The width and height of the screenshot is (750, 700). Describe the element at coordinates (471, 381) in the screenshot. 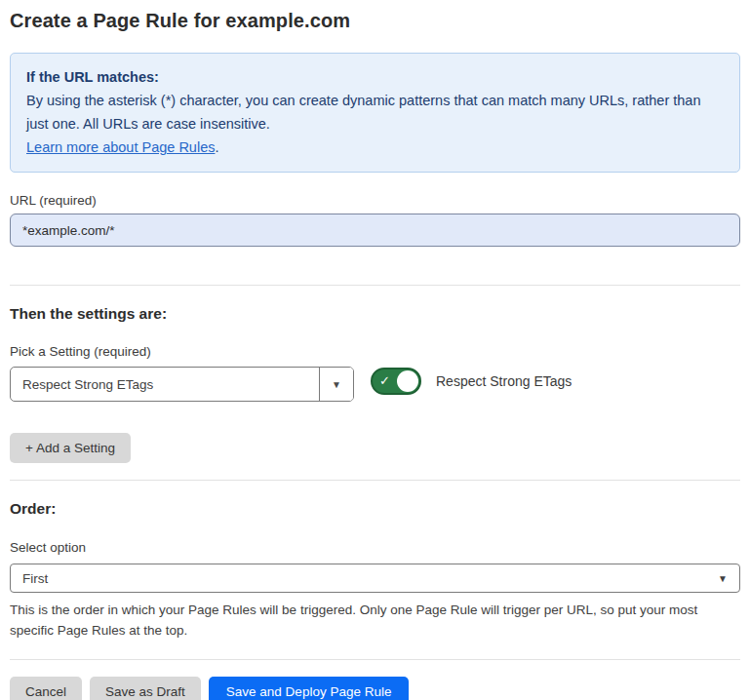

I see `setting-toggle-group: ✓ Respect Strong ETags` at that location.